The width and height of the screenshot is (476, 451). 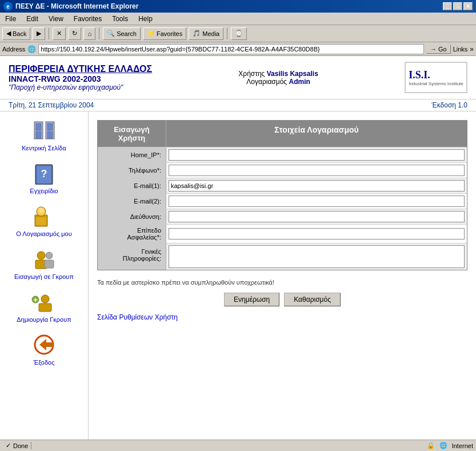 What do you see at coordinates (447, 6) in the screenshot?
I see `minimize-button: _` at bounding box center [447, 6].